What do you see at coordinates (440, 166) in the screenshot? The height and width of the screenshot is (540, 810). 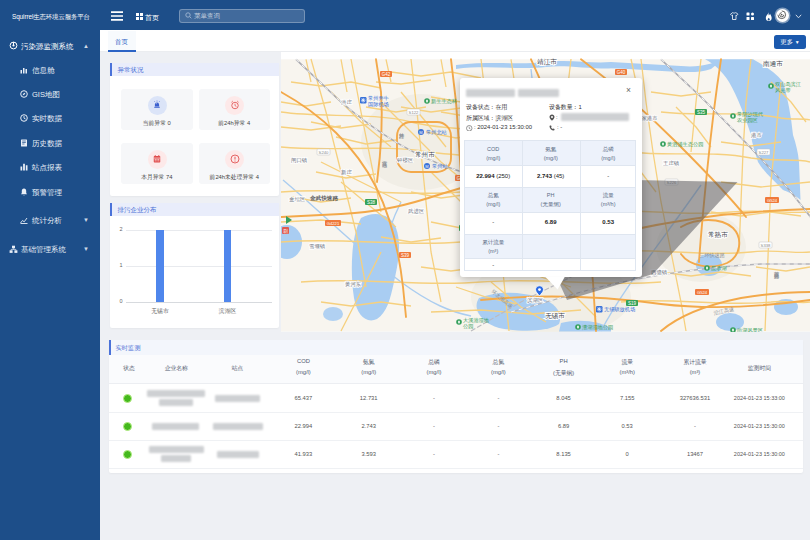 I see `svg-text: 常州站` at bounding box center [440, 166].